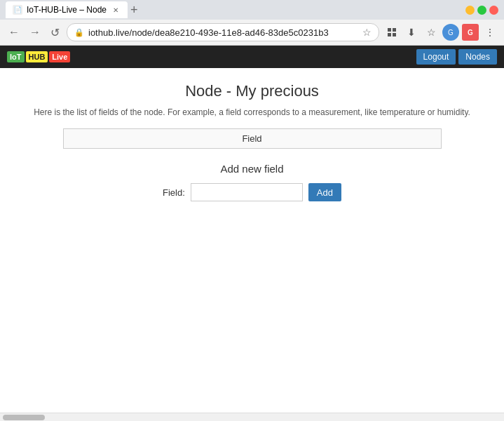 This screenshot has width=504, height=421. Describe the element at coordinates (441, 32) in the screenshot. I see `toolbar-icons: ⬇ ☆ G G ⋮` at that location.